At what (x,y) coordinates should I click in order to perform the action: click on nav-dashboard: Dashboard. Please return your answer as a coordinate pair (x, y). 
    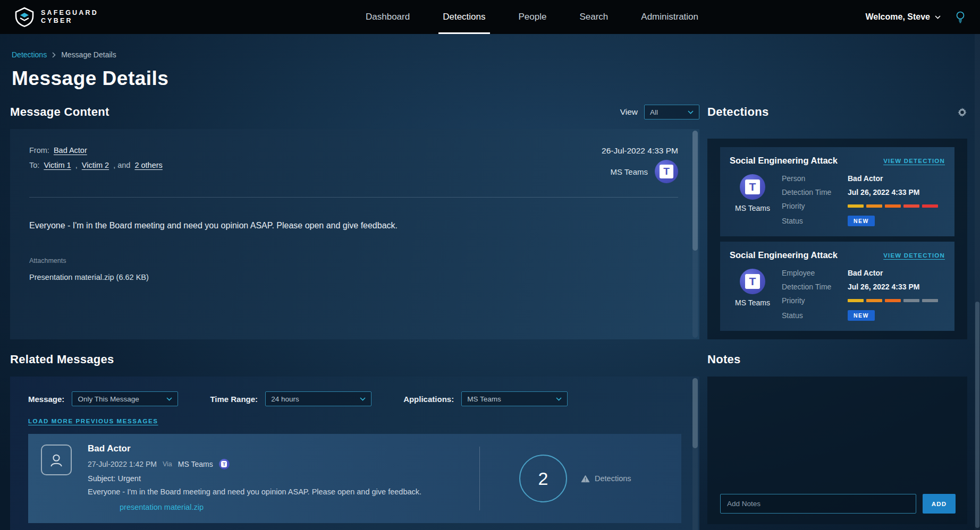
    Looking at the image, I should click on (388, 17).